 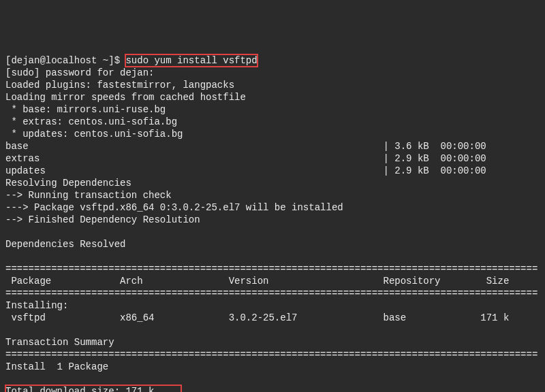 What do you see at coordinates (272, 97) in the screenshot?
I see `mirror-load-line: Loading mirror speeds from cached hostfi…` at bounding box center [272, 97].